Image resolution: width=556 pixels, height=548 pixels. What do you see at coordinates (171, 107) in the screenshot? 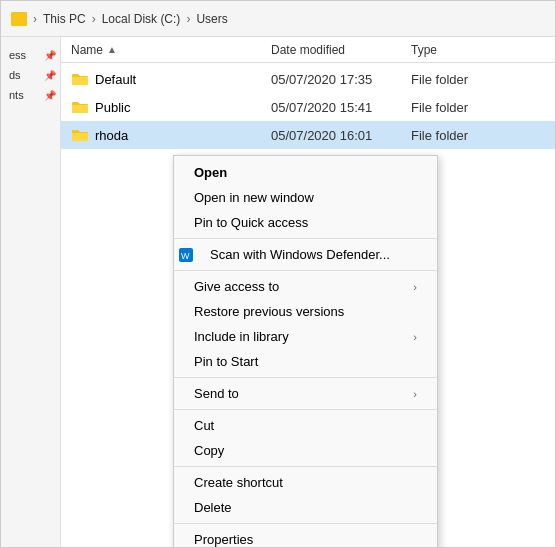
I see `file-name-public: Public` at bounding box center [171, 107].